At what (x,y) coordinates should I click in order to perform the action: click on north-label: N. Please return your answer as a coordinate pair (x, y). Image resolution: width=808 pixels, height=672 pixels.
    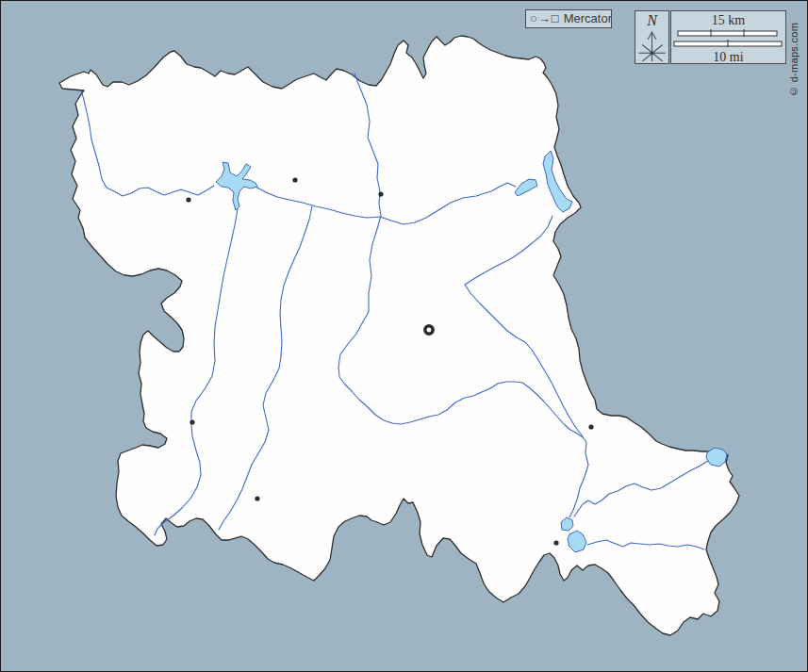
    Looking at the image, I should click on (652, 21).